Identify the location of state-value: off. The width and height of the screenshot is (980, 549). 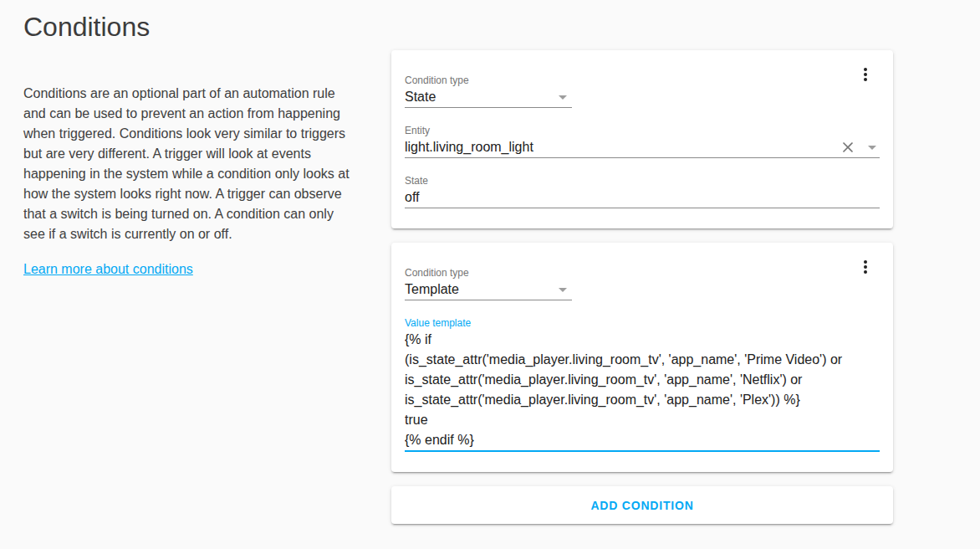
(642, 198).